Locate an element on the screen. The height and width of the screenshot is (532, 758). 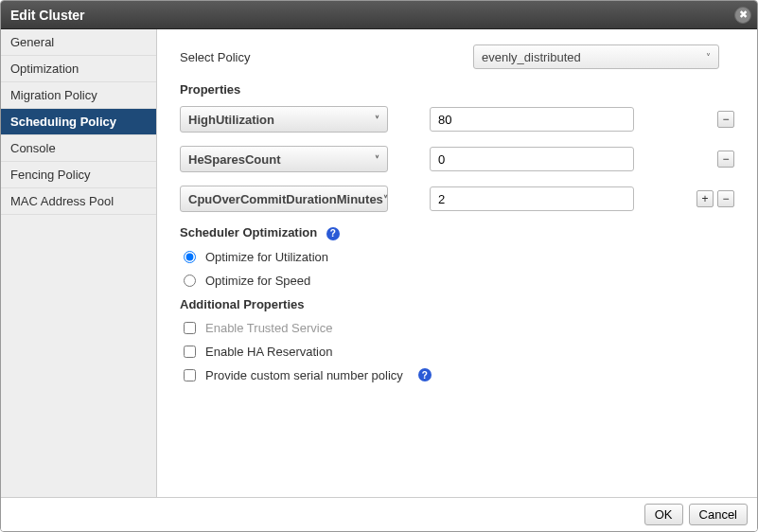
dialog-title: Edit Cluster is located at coordinates (47, 15).